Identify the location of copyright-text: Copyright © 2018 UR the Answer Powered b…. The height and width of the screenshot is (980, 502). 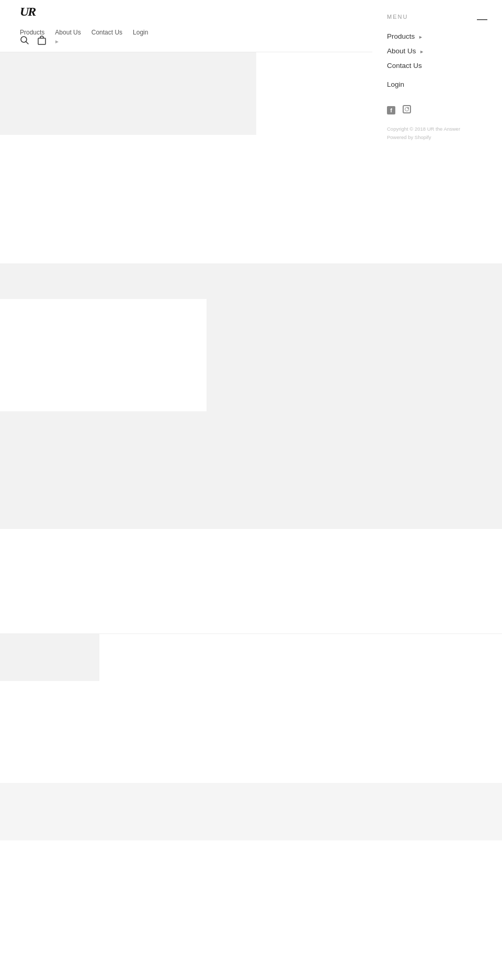
(437, 133).